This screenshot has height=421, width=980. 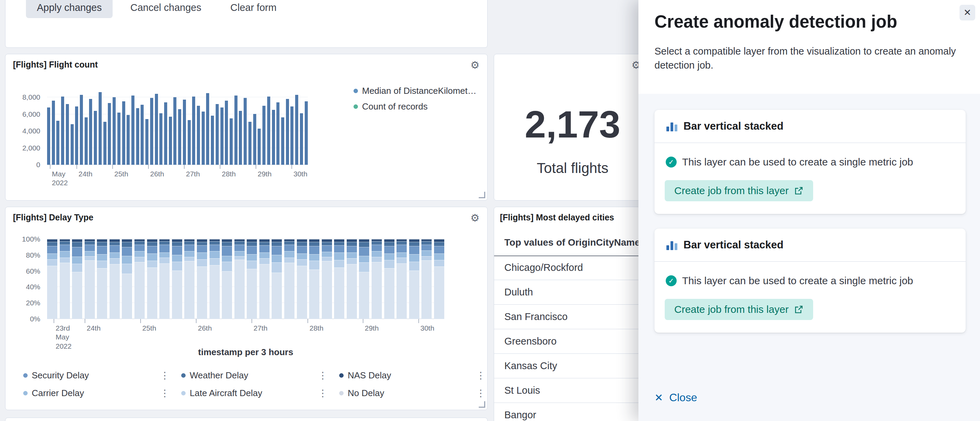 I want to click on axis-tick-label: 30th, so click(x=299, y=174).